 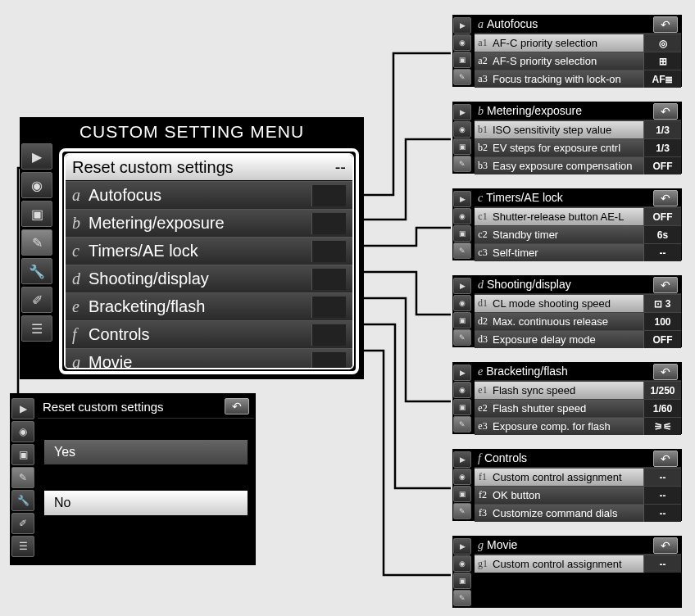 I want to click on sub-label: CL mode shooting speed, so click(x=567, y=303).